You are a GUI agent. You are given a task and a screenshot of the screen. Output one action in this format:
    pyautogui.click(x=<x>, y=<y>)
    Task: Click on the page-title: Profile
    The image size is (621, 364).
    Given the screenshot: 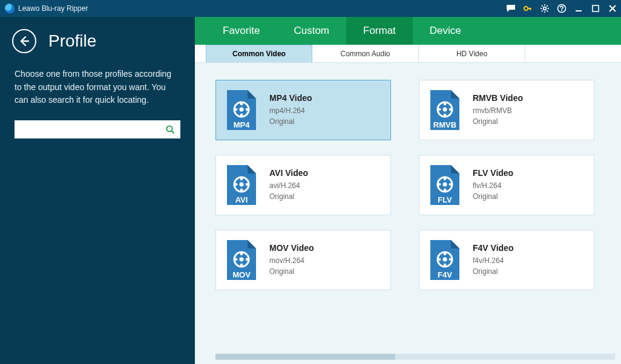 What is the action you would take?
    pyautogui.click(x=73, y=41)
    